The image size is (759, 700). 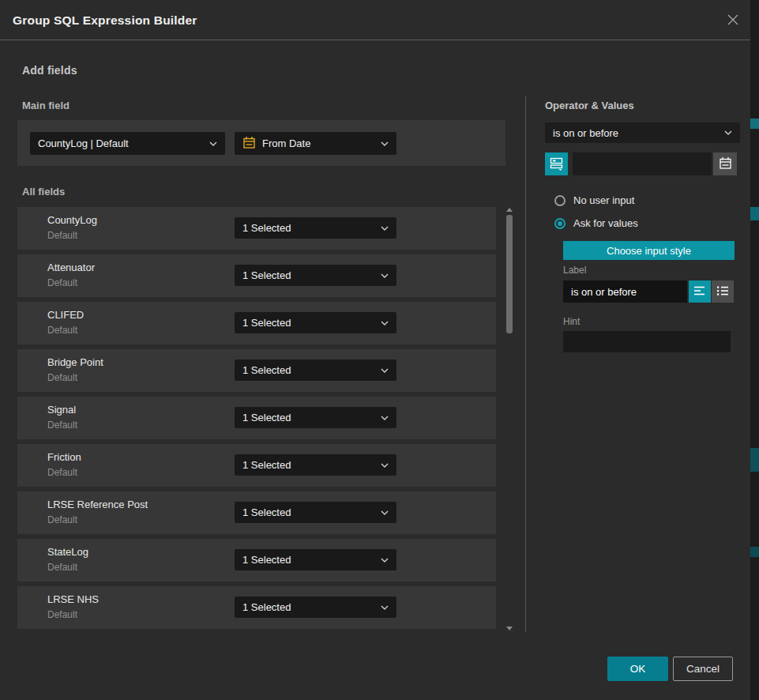 I want to click on cancel-button: Cancel, so click(x=703, y=668).